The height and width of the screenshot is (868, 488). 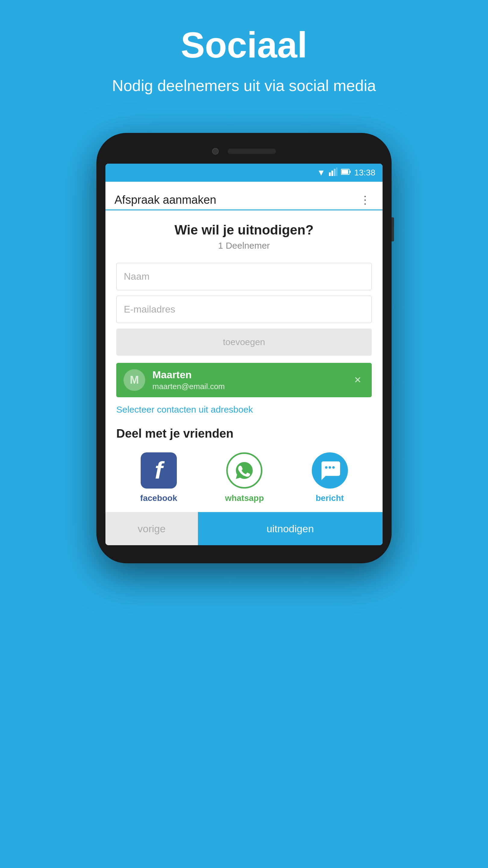 What do you see at coordinates (244, 57) in the screenshot?
I see `page-header: Sociaal Nodig deelnemers uit via social …` at bounding box center [244, 57].